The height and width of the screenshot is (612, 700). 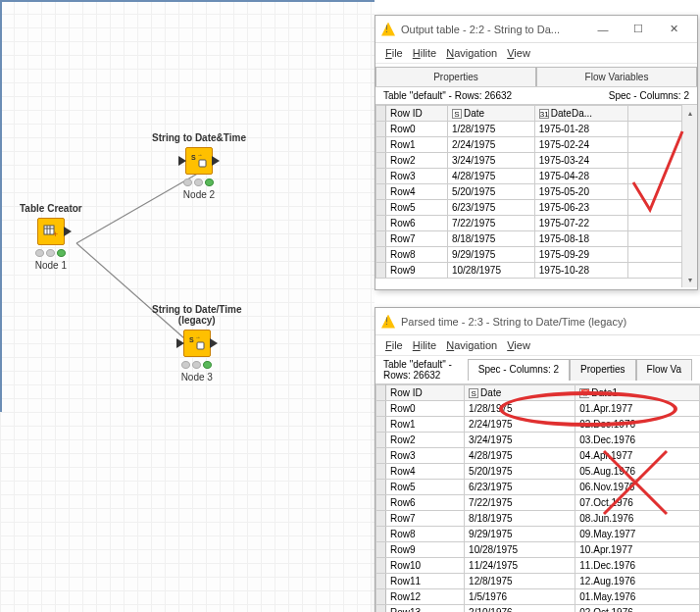 I want to click on table-row: Row56/23/197506.Nov.1976, so click(x=538, y=487).